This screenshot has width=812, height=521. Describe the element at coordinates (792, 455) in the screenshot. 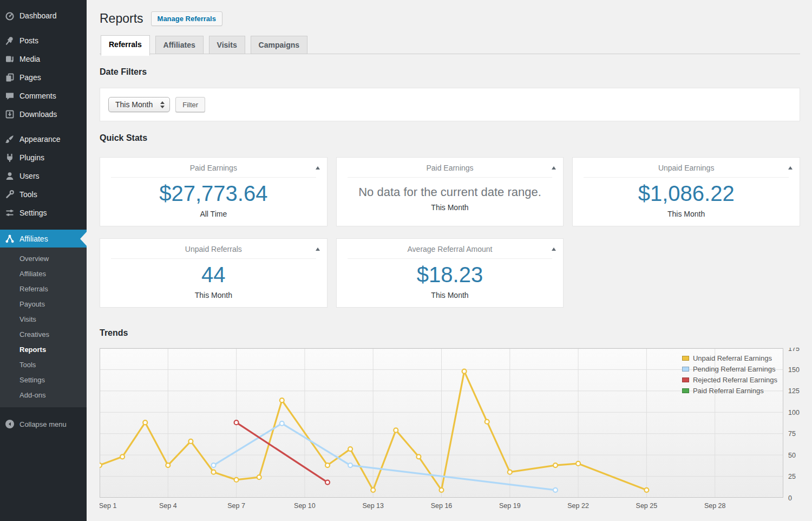

I see `svg-text: 50` at that location.